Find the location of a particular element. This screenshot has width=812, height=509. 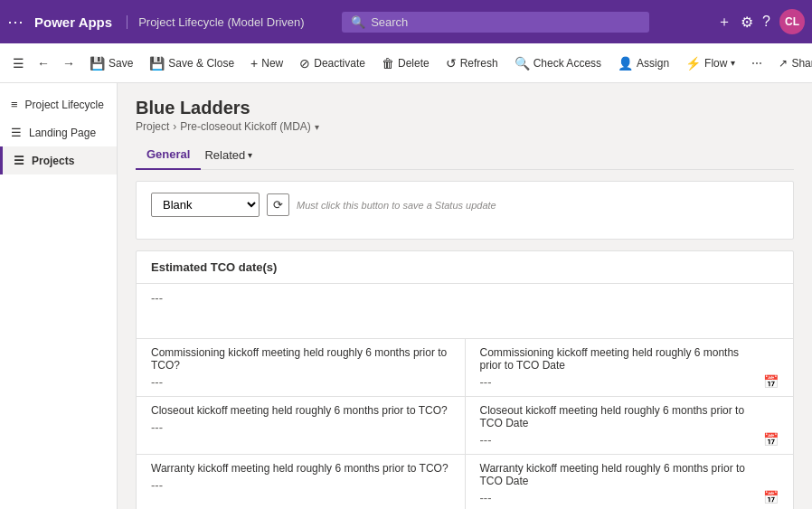

refresh-button: ↺ Refresh is located at coordinates (472, 63).